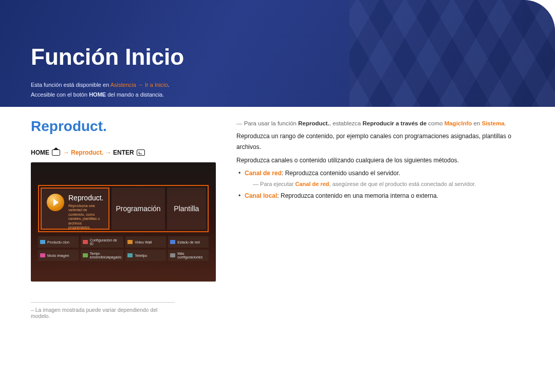  Describe the element at coordinates (75, 209) in the screenshot. I see `tile-reproduct: Reproduct. Reproduzca una variedad de co…` at that location.